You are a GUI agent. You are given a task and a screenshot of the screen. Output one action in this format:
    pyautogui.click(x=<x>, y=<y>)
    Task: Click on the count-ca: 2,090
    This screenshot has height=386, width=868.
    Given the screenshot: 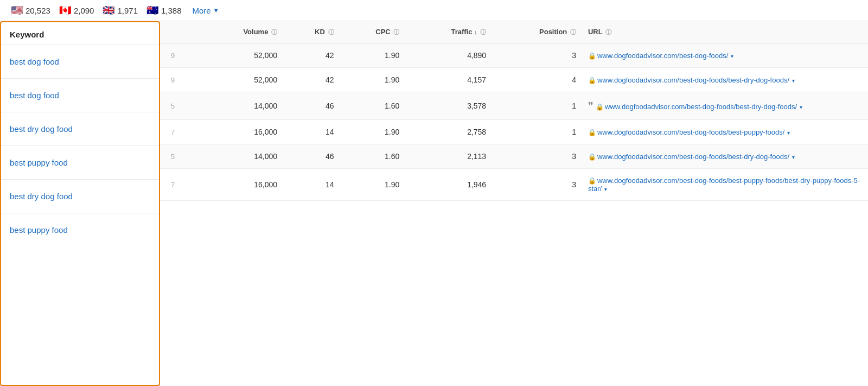 What is the action you would take?
    pyautogui.click(x=84, y=11)
    